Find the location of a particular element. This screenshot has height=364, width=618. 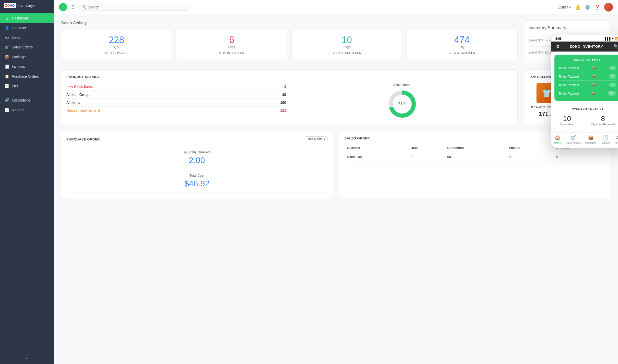

sidebar-item-integrations: 🔗 Integrations is located at coordinates (27, 100).